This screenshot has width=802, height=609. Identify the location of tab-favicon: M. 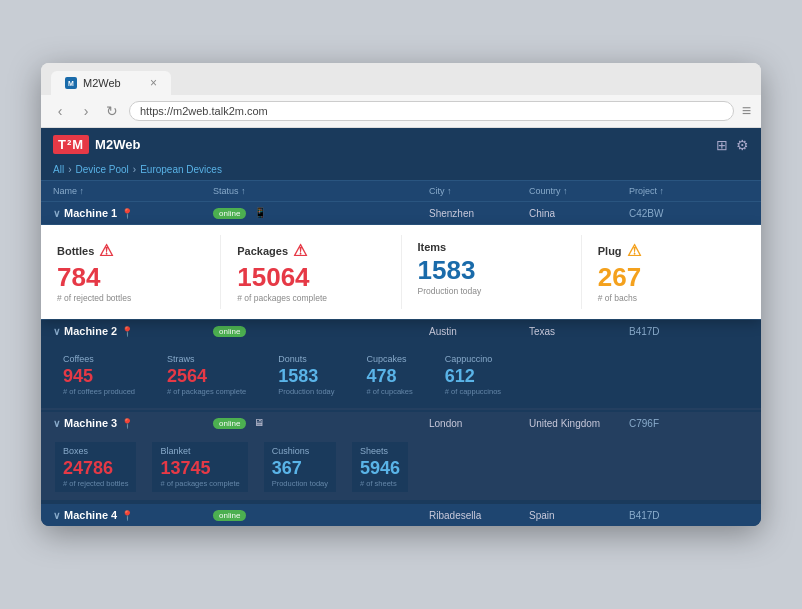
(71, 83).